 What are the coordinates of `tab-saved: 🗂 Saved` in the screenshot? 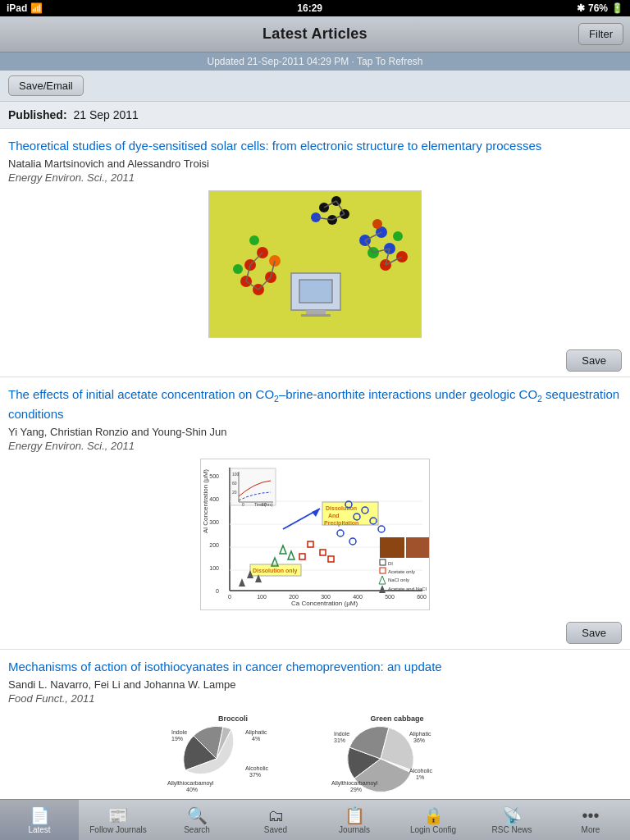 It's located at (276, 820).